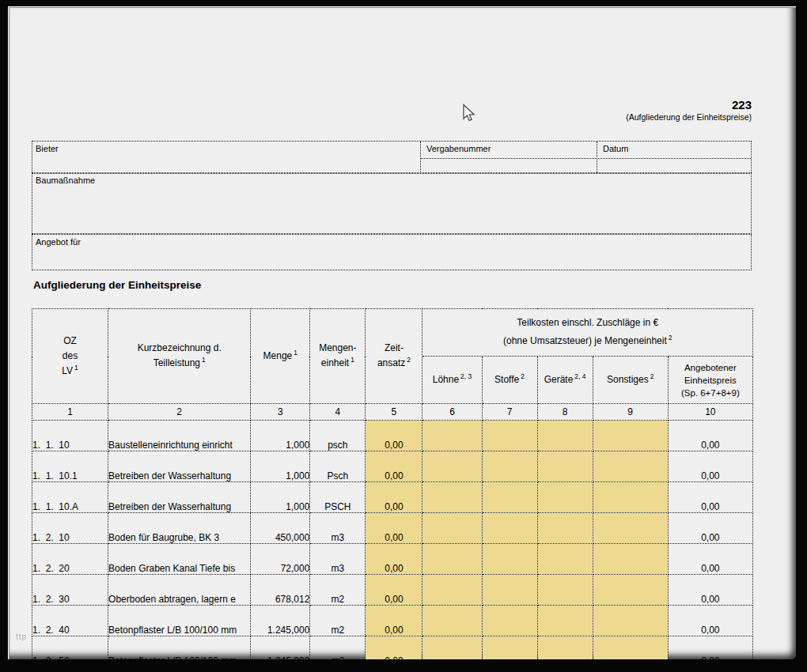 This screenshot has height=672, width=807. What do you see at coordinates (177, 363) in the screenshot?
I see `header-text: Teilleistung` at bounding box center [177, 363].